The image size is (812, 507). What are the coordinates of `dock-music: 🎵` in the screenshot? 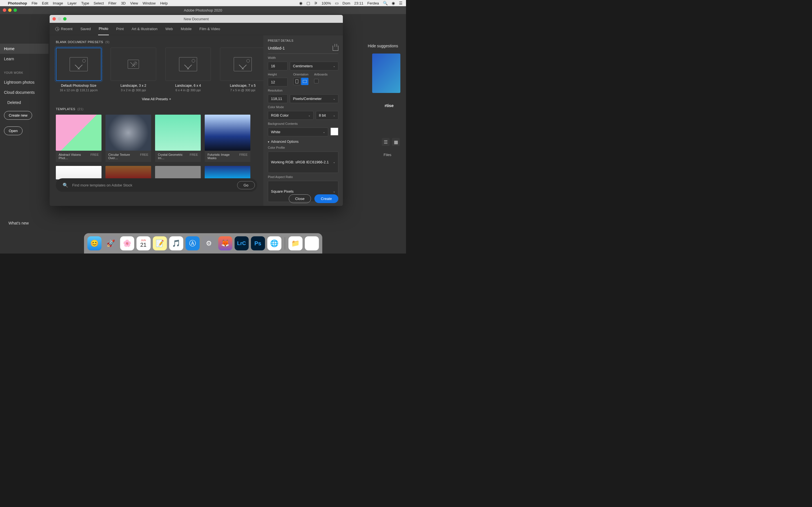 It's located at (176, 243).